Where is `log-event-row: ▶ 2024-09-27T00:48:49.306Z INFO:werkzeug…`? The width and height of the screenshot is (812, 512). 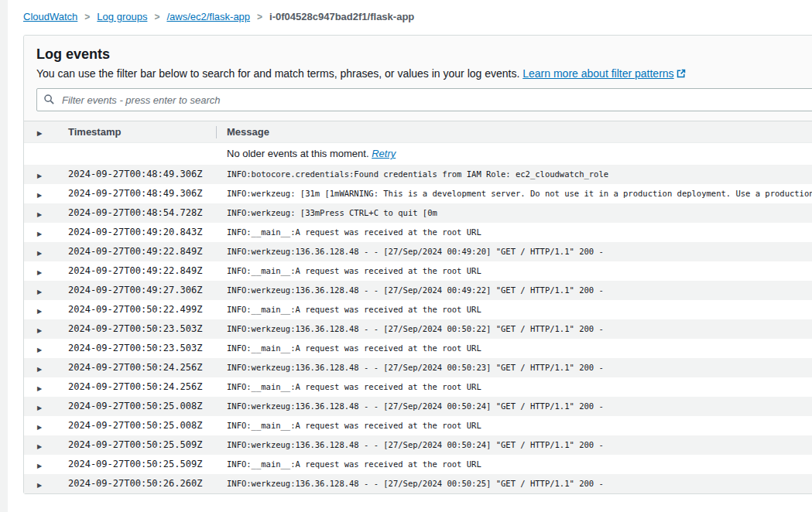 log-event-row: ▶ 2024-09-27T00:48:49.306Z INFO:werkzeug… is located at coordinates (418, 193).